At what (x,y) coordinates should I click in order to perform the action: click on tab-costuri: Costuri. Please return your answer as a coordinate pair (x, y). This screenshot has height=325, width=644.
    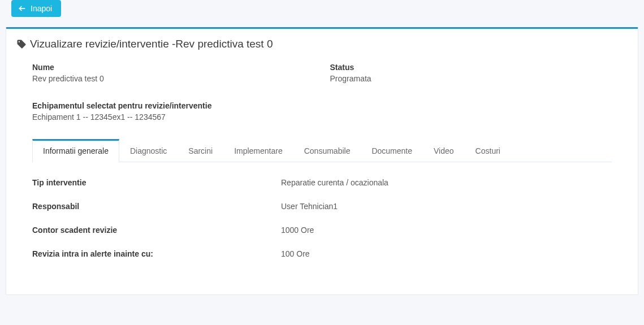
    Looking at the image, I should click on (488, 150).